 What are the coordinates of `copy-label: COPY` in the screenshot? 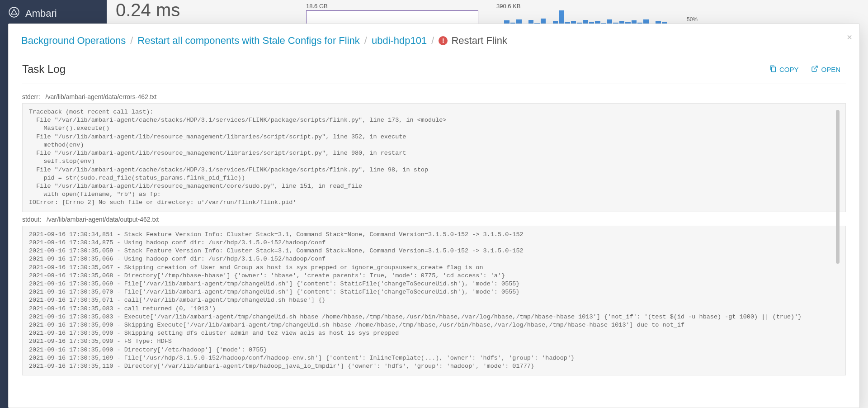 It's located at (789, 70).